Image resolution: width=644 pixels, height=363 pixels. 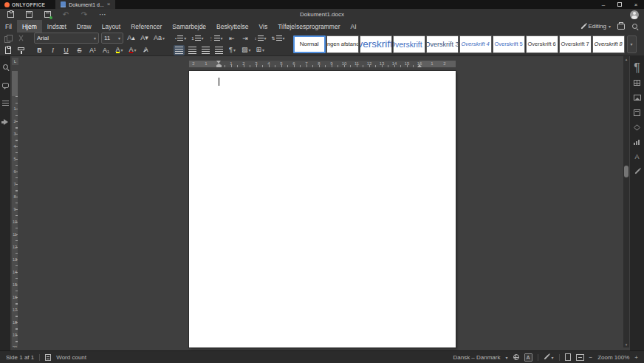 What do you see at coordinates (21, 38) in the screenshot?
I see `cut-button` at bounding box center [21, 38].